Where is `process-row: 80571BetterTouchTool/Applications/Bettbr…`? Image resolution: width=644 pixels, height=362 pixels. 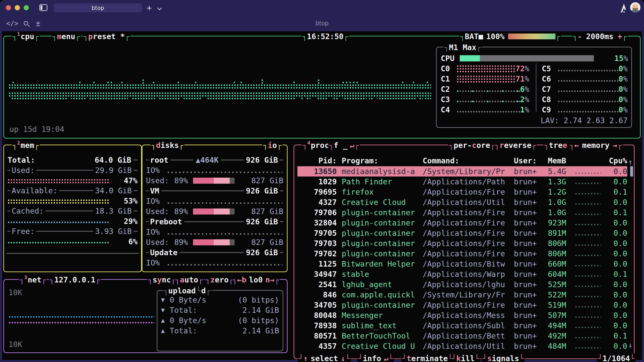
process-row: 80571BetterTouchTool/Applications/Bettbr… is located at coordinates (462, 336).